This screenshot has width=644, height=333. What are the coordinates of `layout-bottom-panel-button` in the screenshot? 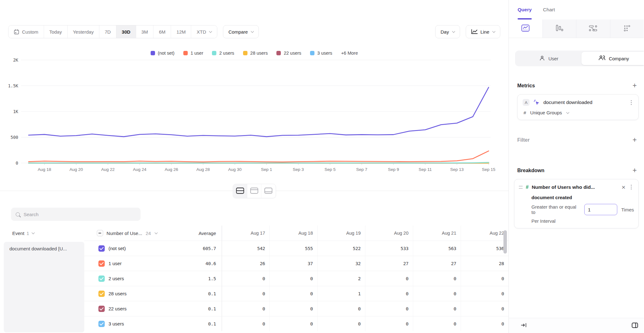 It's located at (269, 191).